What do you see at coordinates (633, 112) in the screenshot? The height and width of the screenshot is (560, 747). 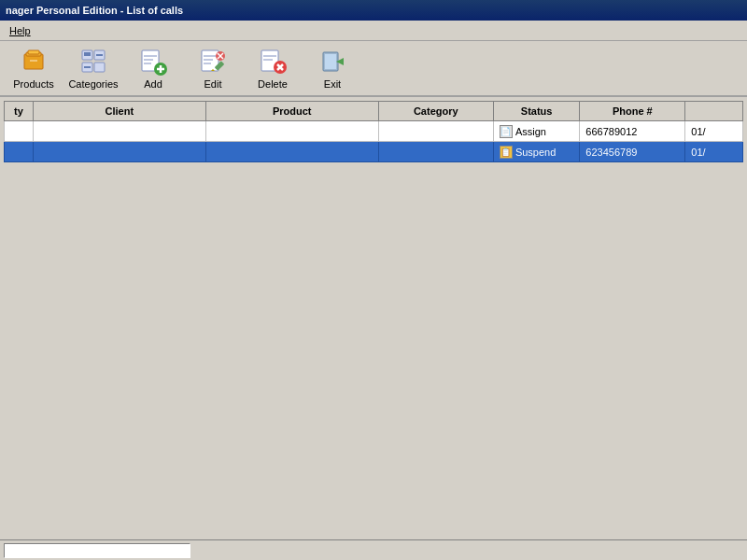 I see `col-phone: Phone #` at bounding box center [633, 112].